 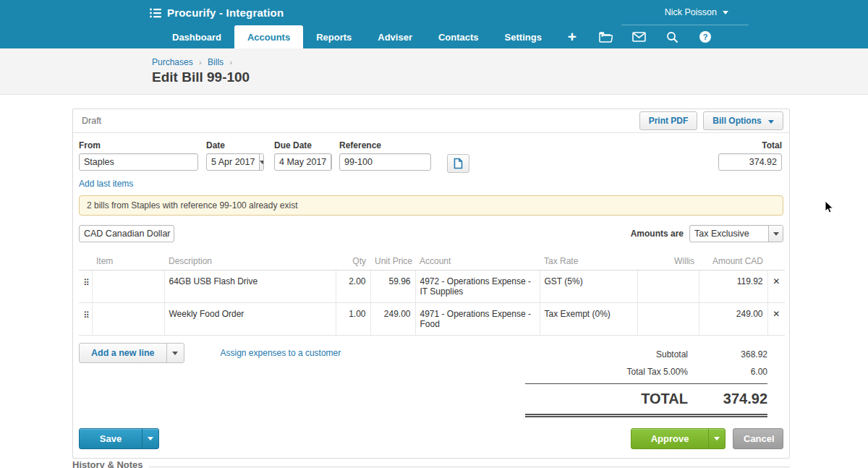 I want to click on add-last-items-link: Add last items, so click(x=106, y=184).